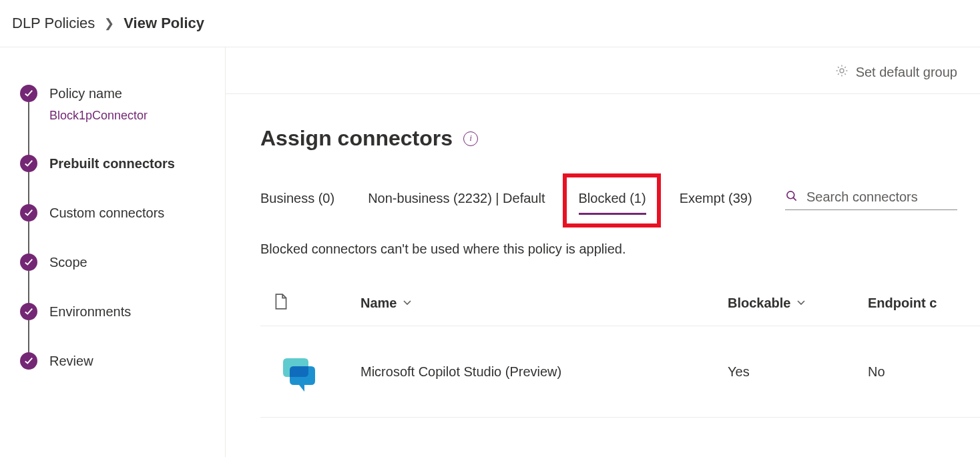 The height and width of the screenshot is (457, 980). Describe the element at coordinates (490, 24) in the screenshot. I see `breadcrumb: DLP Policies ❯ View Policy` at that location.